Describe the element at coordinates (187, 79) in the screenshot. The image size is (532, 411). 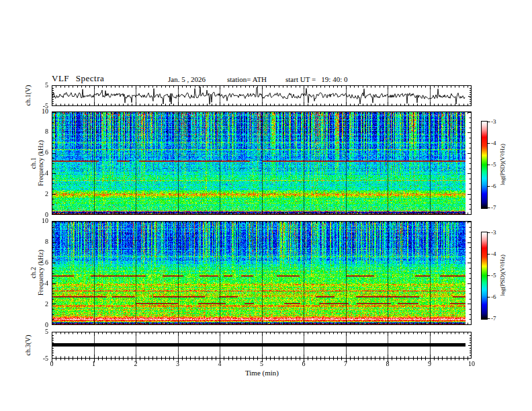
I see `date-label: Jan. 5 , 2026` at that location.